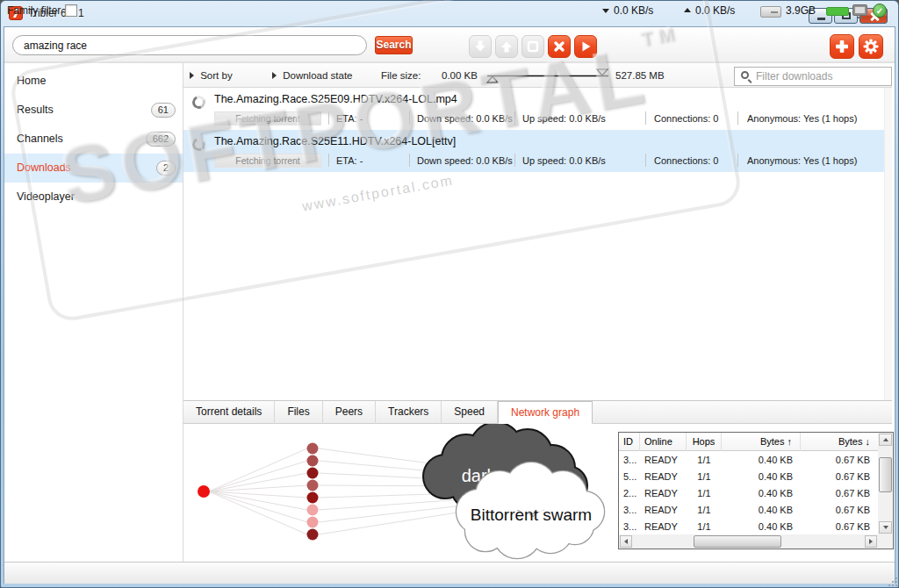  Describe the element at coordinates (71, 11) in the screenshot. I see `family-filter-checkbox` at that location.